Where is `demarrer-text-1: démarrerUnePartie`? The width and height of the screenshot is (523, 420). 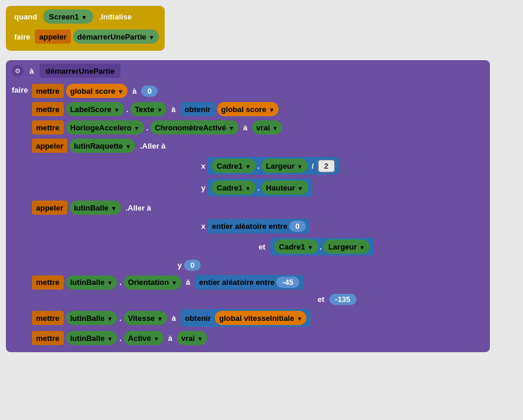 demarrer-text-1: démarrerUnePartie is located at coordinates (112, 37).